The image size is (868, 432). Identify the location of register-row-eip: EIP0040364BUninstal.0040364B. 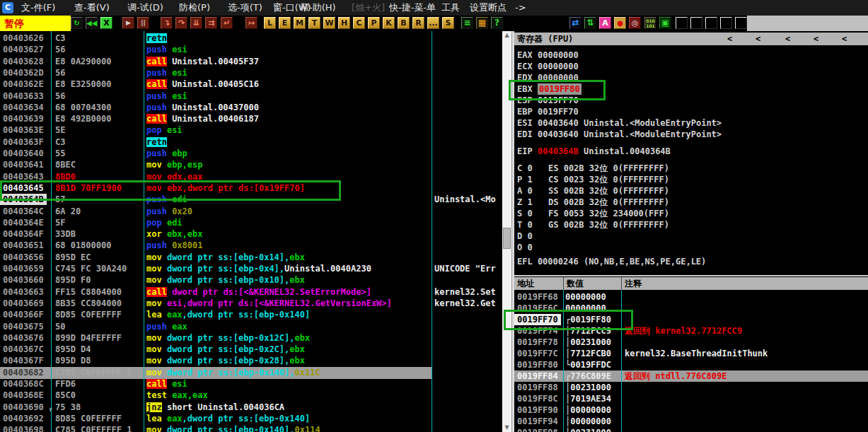
(691, 151).